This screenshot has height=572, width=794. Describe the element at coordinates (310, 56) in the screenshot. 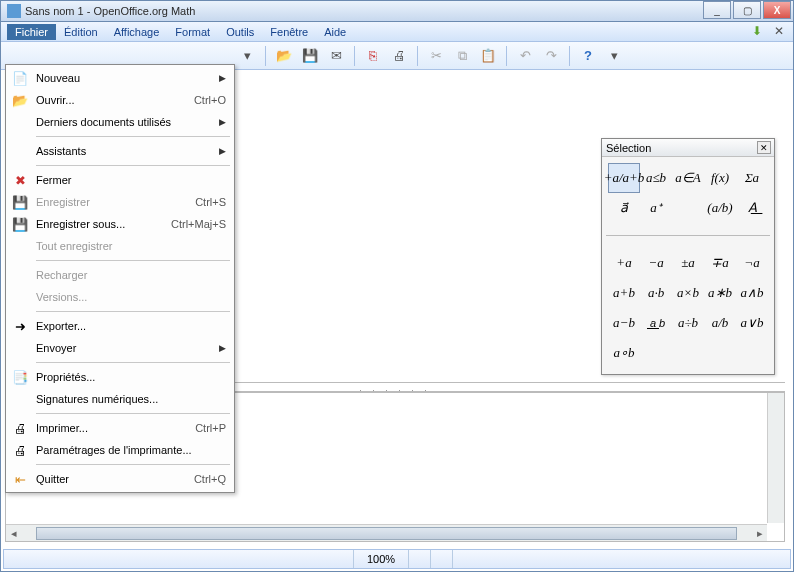

I see `save-icon: 💾` at that location.